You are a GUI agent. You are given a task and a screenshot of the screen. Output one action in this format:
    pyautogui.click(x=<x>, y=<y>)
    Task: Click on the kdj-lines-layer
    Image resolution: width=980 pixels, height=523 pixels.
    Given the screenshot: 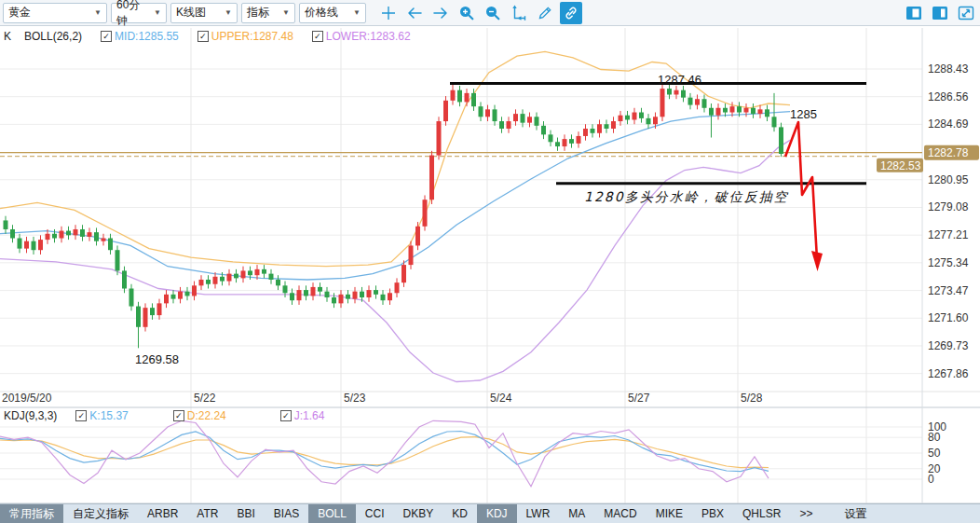 What is the action you would take?
    pyautogui.click(x=384, y=453)
    